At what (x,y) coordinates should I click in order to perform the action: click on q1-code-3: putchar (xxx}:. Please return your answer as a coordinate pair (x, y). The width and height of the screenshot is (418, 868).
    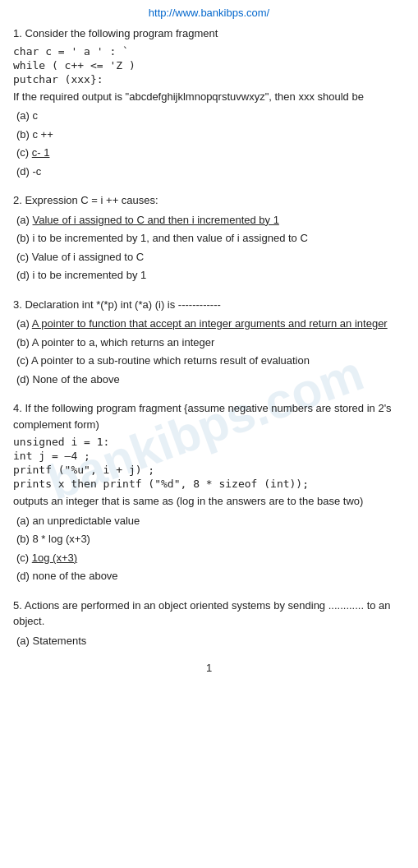
    Looking at the image, I should click on (209, 79).